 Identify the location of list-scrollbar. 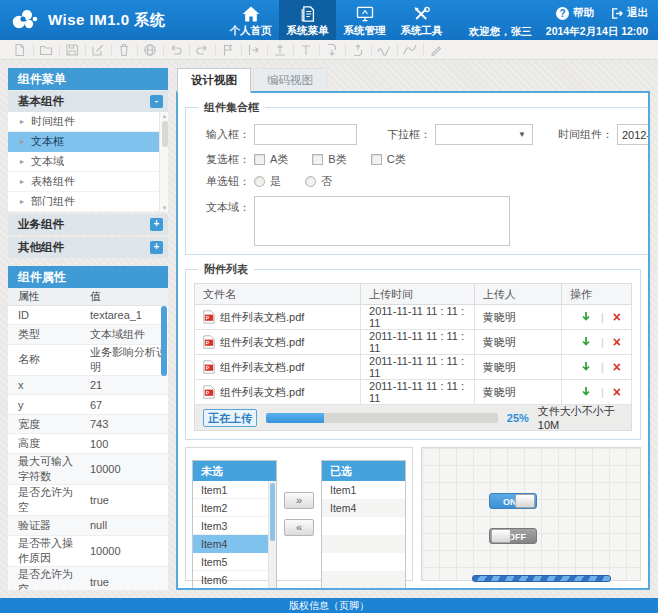
(272, 536).